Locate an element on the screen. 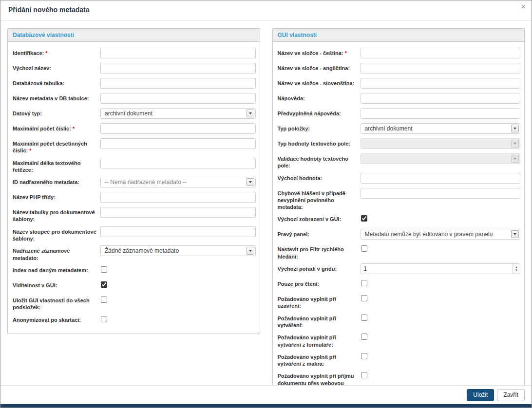  field-control: -- Nemá nadřazené metadato -- is located at coordinates (178, 183).